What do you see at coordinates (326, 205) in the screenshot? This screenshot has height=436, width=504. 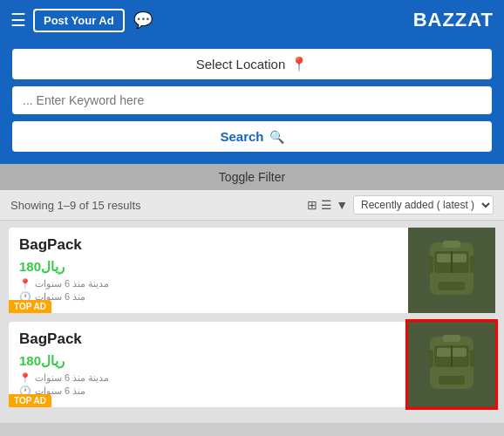 I see `list-view-icon: ☰` at bounding box center [326, 205].